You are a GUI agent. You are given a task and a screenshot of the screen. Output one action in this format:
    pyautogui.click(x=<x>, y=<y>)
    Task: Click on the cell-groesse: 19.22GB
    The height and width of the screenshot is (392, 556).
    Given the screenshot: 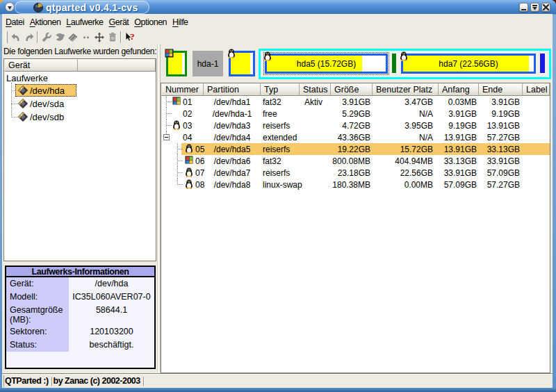 What is the action you would take?
    pyautogui.click(x=352, y=149)
    